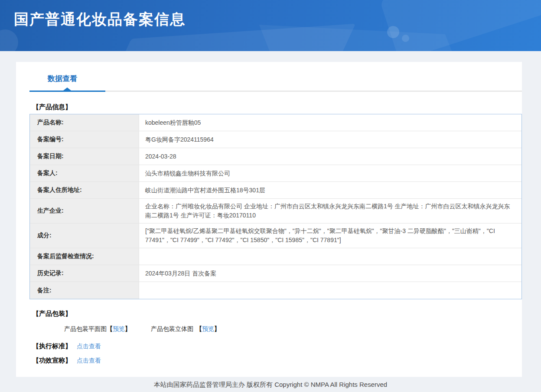 This screenshot has height=392, width=541. Describe the element at coordinates (276, 173) in the screenshot. I see `table-row: 备案人: 汕头市精锐鑫生物科技有限公司` at that location.